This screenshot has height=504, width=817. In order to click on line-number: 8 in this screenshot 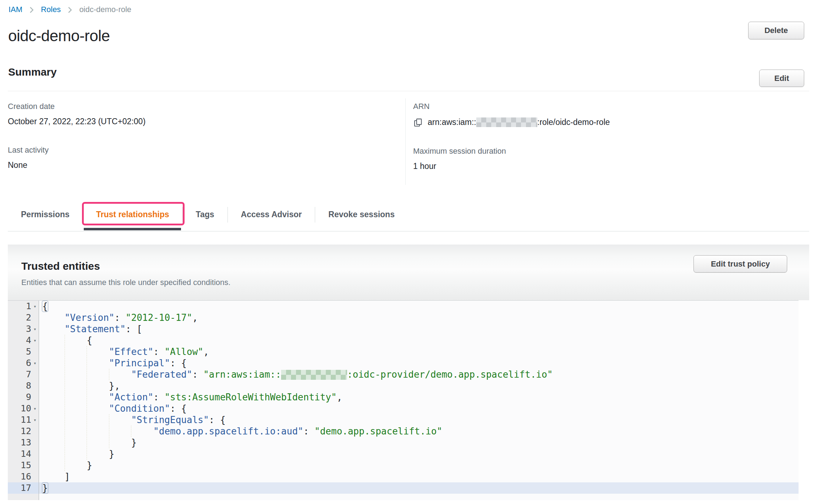, I will do `click(28, 386)`.